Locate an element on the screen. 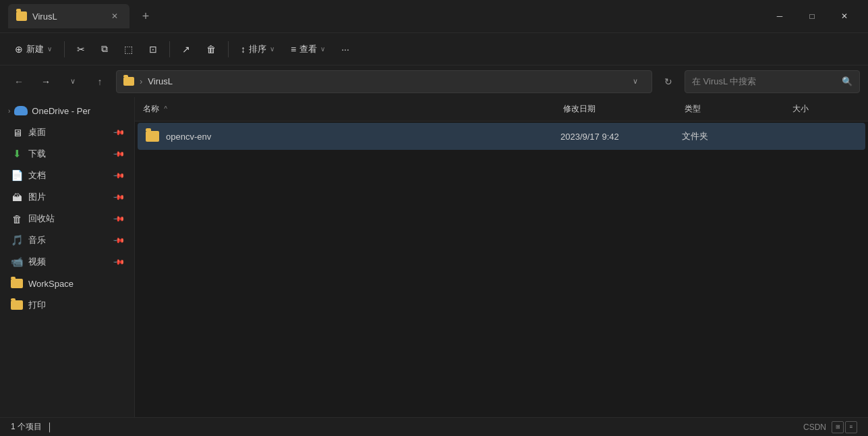 This screenshot has width=868, height=436. sidebar-label-music: 音乐 is located at coordinates (69, 240).